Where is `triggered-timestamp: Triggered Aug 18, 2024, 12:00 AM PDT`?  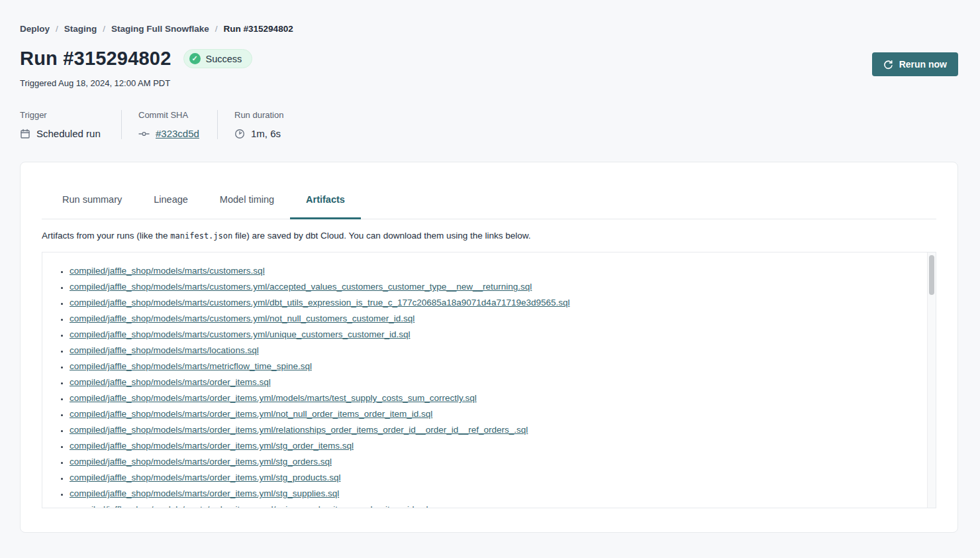
triggered-timestamp: Triggered Aug 18, 2024, 12:00 AM PDT is located at coordinates (136, 84).